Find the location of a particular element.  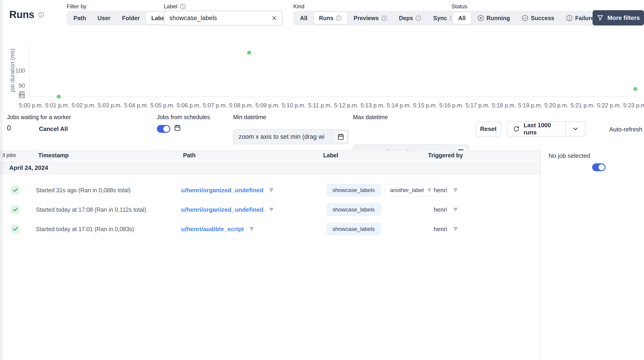

close-icon is located at coordinates (274, 18).